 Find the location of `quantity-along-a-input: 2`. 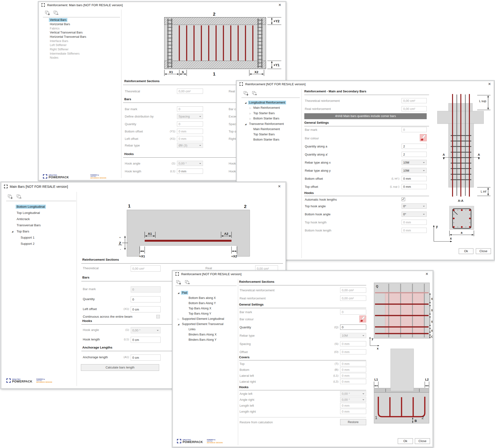

quantity-along-a-input: 2 is located at coordinates (414, 146).